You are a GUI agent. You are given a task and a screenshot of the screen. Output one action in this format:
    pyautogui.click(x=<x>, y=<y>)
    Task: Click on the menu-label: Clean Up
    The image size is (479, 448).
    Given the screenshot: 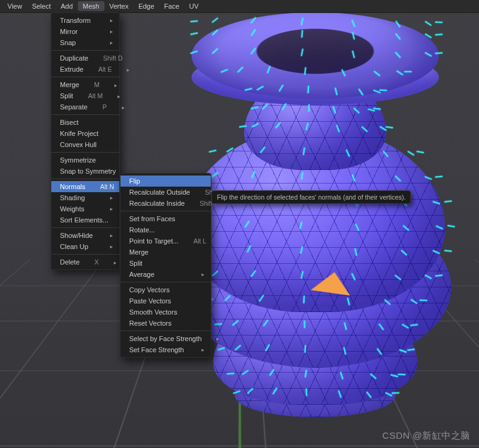 What is the action you would take?
    pyautogui.click(x=74, y=247)
    